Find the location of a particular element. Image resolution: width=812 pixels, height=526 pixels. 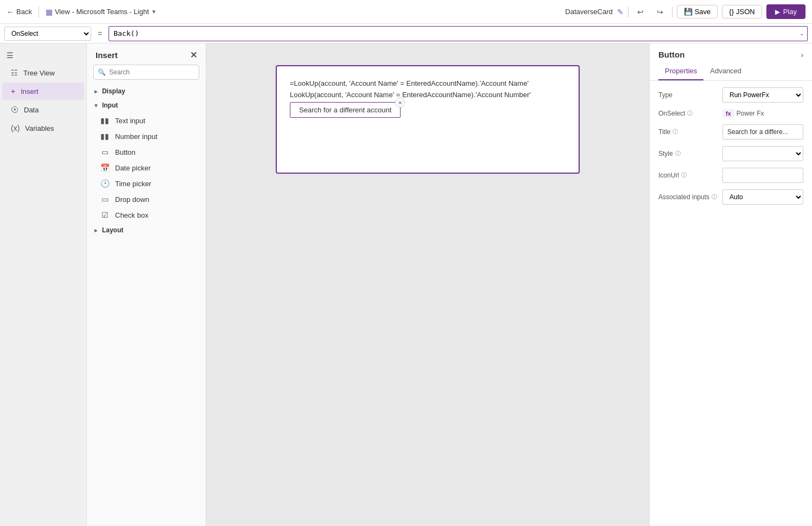

insert-panel: Insert ✕ 🔍 ► Display ▼ Input ▮▮ Text inp… is located at coordinates (147, 284).